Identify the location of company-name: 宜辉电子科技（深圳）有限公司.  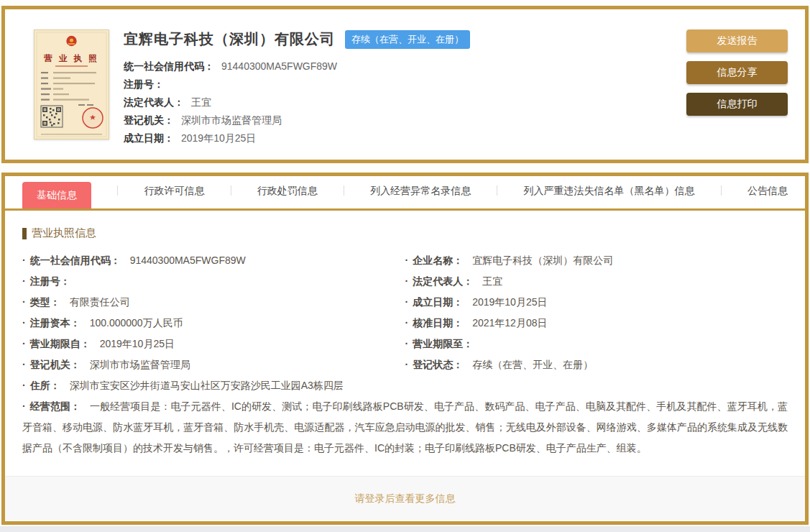
(229, 39).